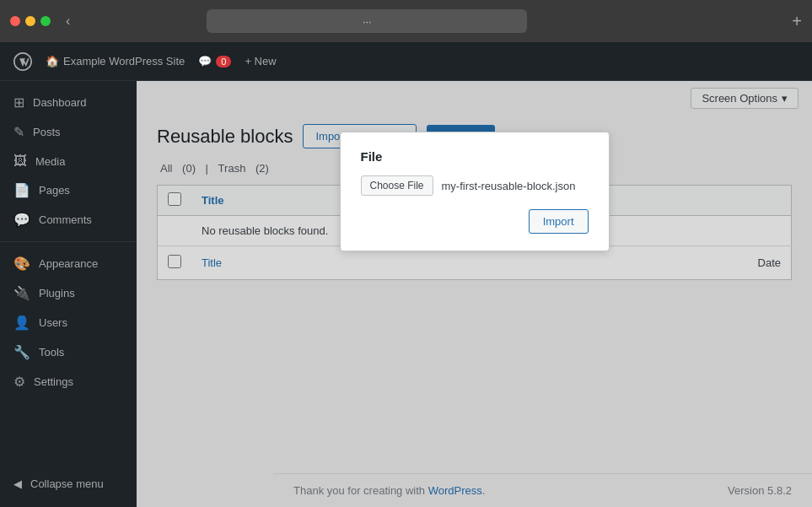 Image resolution: width=812 pixels, height=507 pixels. Describe the element at coordinates (406, 62) in the screenshot. I see `wp-admin-bar: 🏠 Example WordPress Site 💬 0 + New` at that location.